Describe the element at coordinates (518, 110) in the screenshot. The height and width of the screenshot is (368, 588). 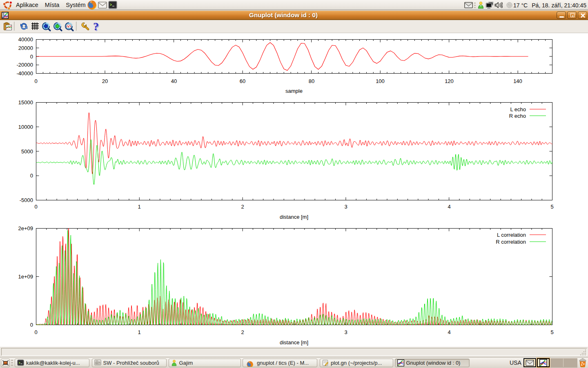
I see `svg-text: L echo` at that location.